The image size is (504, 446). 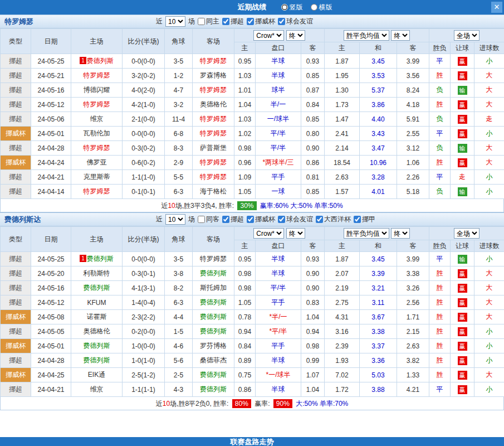 What do you see at coordinates (314, 7) in the screenshot?
I see `horizontal-view-radio` at bounding box center [314, 7].